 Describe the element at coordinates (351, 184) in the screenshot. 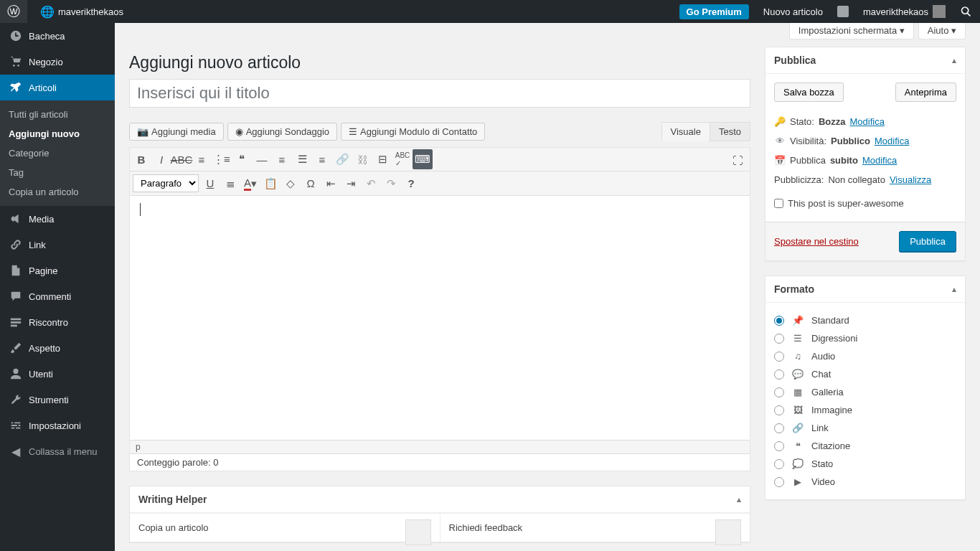

I see `indent-button: ⇥` at that location.